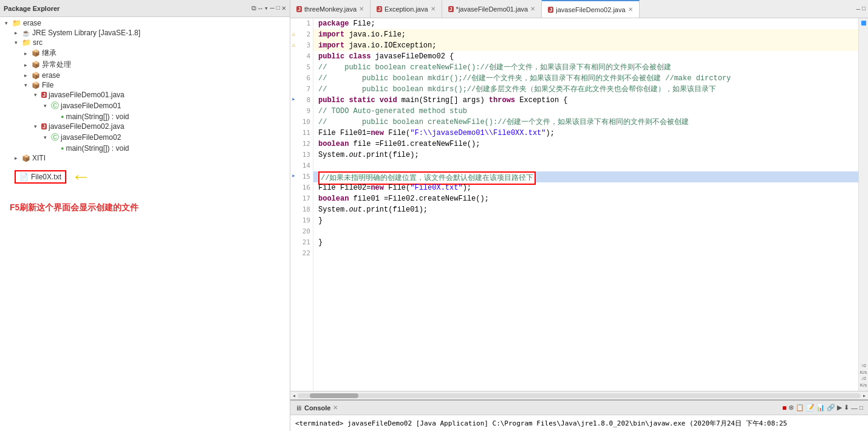 Image resolution: width=868 pixels, height=431 pixels. I want to click on arrow-demo01-class: ▾, so click(47, 106).